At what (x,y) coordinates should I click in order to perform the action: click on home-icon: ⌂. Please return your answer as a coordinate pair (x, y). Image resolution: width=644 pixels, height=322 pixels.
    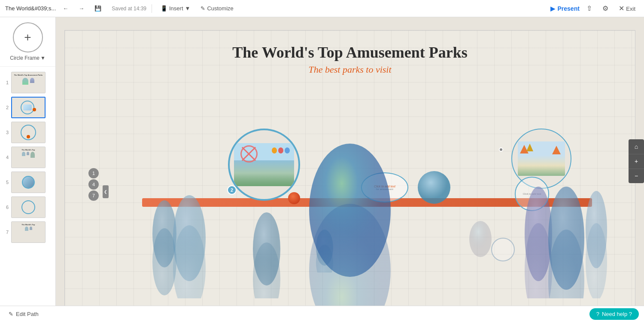
    Looking at the image, I should click on (636, 147).